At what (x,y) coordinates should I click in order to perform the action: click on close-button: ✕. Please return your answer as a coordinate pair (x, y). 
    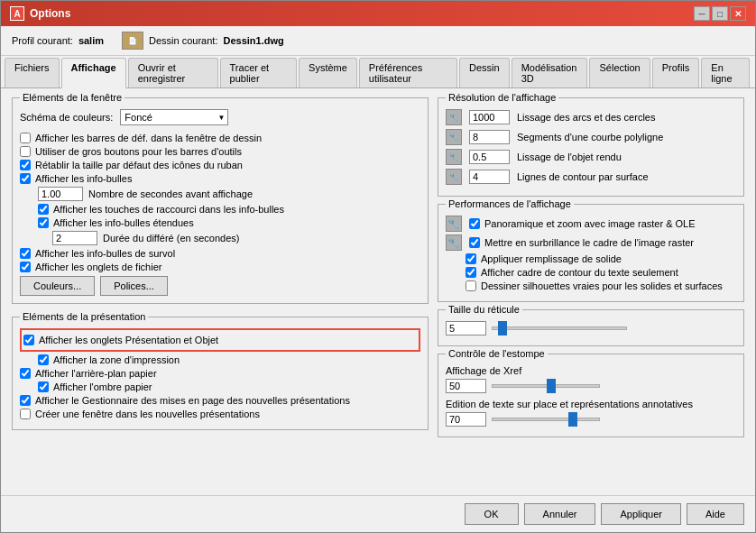
    Looking at the image, I should click on (738, 14).